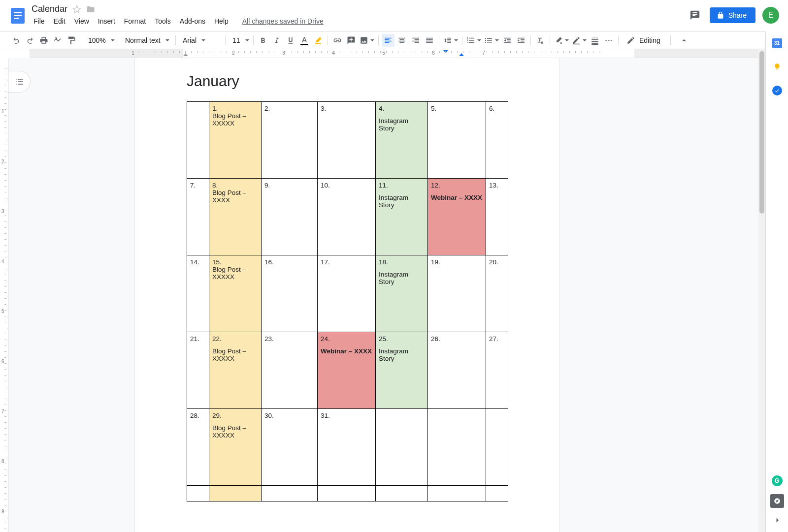 The width and height of the screenshot is (788, 532). What do you see at coordinates (263, 40) in the screenshot?
I see `bold-button` at bounding box center [263, 40].